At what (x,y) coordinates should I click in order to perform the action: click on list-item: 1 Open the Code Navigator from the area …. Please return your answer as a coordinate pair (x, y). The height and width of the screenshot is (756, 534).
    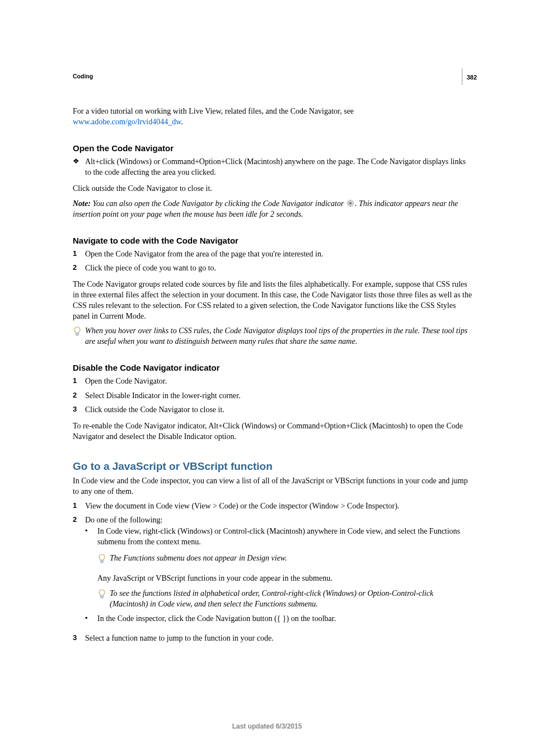
    Looking at the image, I should click on (273, 254).